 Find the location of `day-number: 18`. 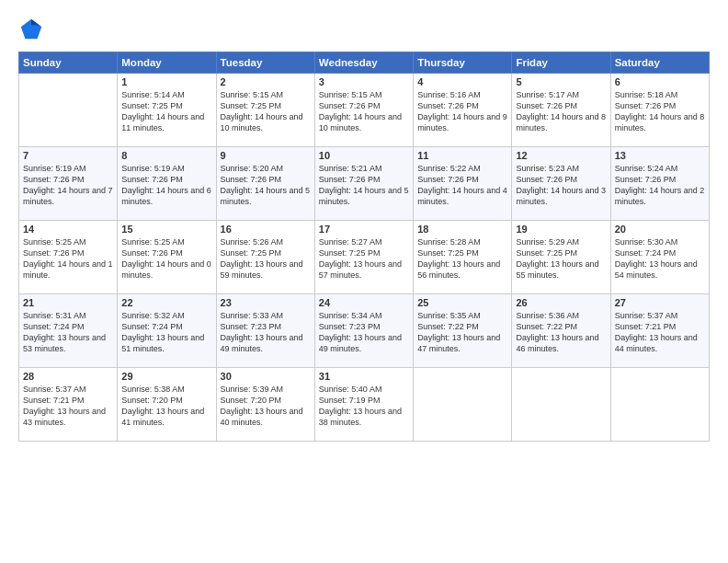

day-number: 18 is located at coordinates (462, 229).